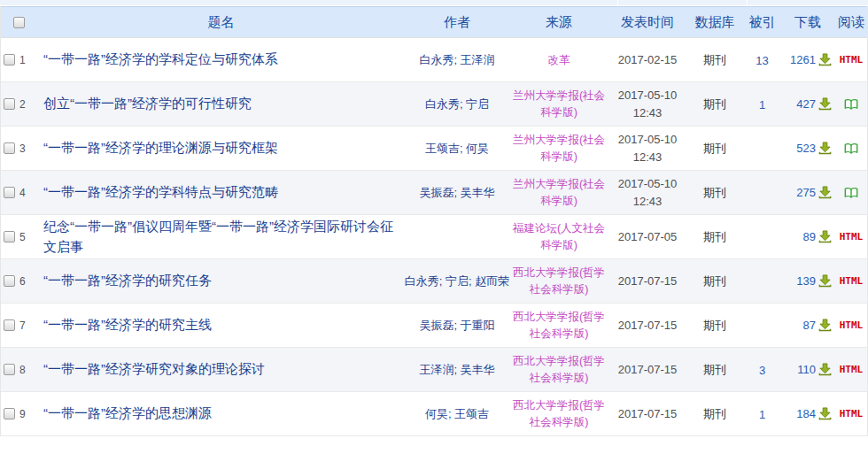 The image size is (868, 454). I want to click on row-author-cell: 白永秀; 宁启; 赵而荣, so click(457, 281).